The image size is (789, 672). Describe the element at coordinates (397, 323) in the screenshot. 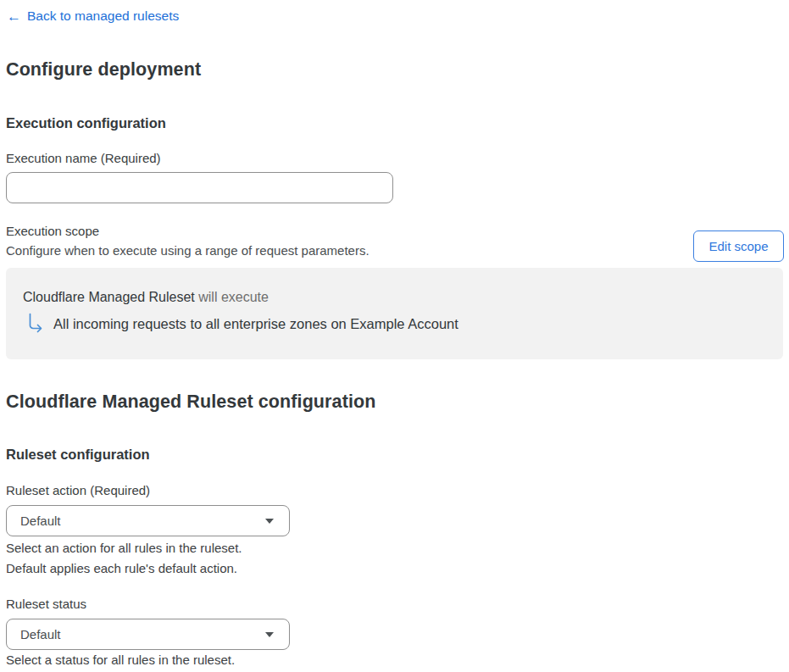

I see `summary-scope-line: All incoming requests to all enterprise …` at that location.